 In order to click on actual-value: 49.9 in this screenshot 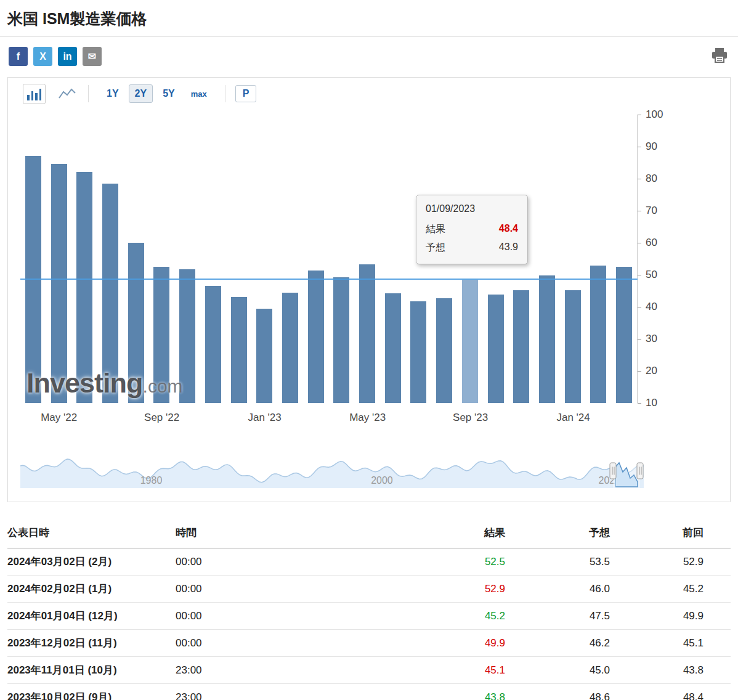, I will do `click(448, 643)`.